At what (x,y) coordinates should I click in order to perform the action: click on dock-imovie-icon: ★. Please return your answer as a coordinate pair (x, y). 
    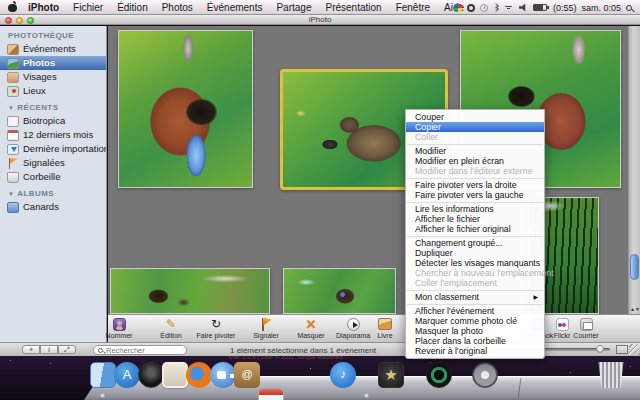
    Looking at the image, I should click on (391, 375).